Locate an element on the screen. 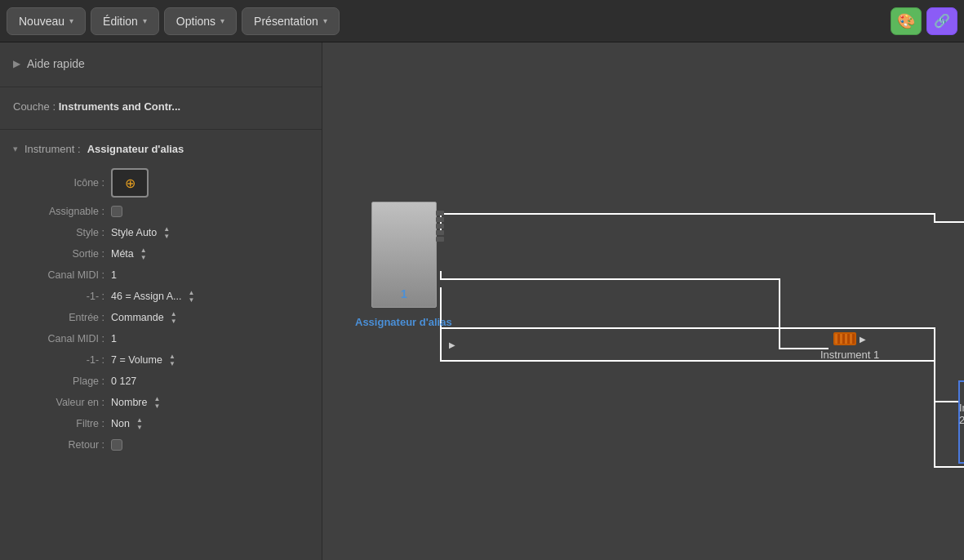 The image size is (964, 560). couche-row: Couche : Instruments and Contr... is located at coordinates (161, 108).